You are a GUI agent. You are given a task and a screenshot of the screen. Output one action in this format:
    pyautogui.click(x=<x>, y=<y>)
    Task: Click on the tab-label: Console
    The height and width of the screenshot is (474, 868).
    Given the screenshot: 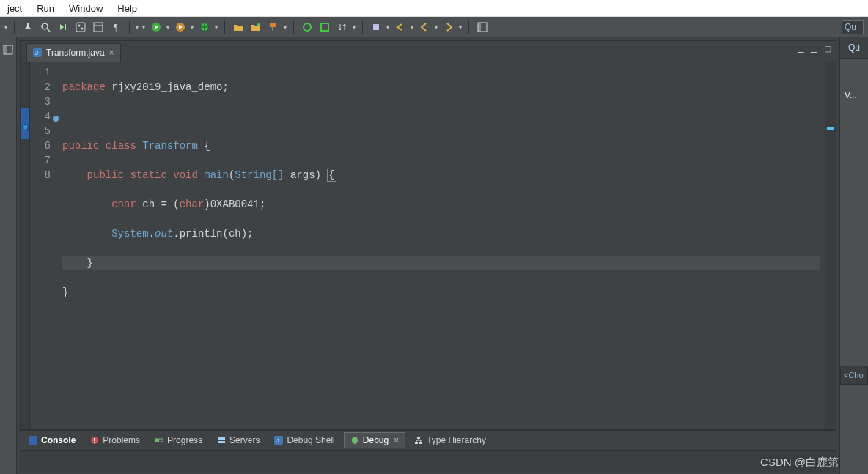 What is the action you would take?
    pyautogui.click(x=59, y=440)
    